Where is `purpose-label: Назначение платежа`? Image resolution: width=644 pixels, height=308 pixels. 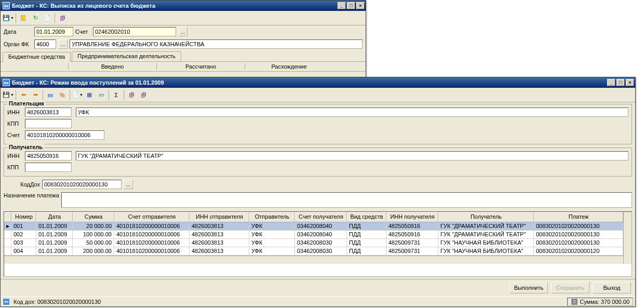 purpose-label: Назначение платежа is located at coordinates (31, 195).